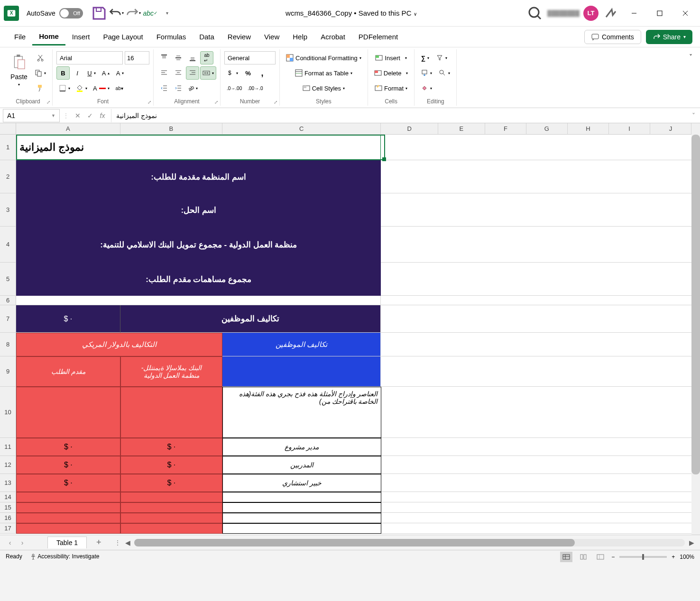 This screenshot has width=700, height=601. What do you see at coordinates (164, 58) in the screenshot?
I see `align-top-button` at bounding box center [164, 58].